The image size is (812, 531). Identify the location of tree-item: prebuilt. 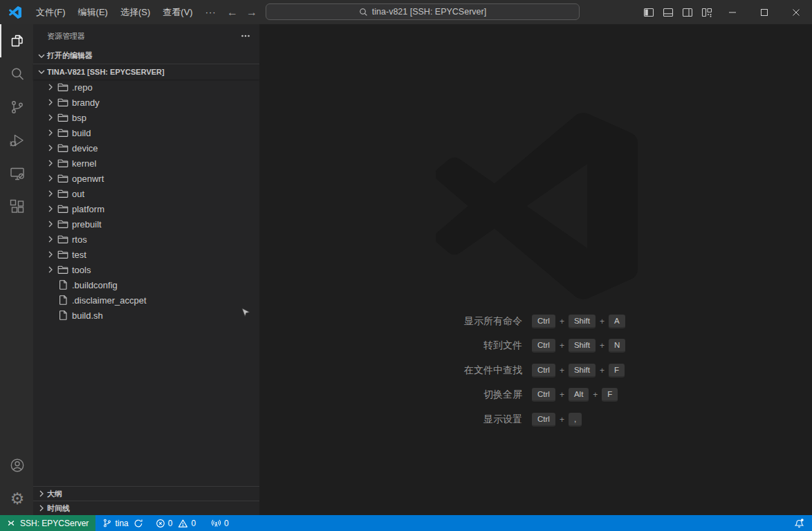
(147, 224).